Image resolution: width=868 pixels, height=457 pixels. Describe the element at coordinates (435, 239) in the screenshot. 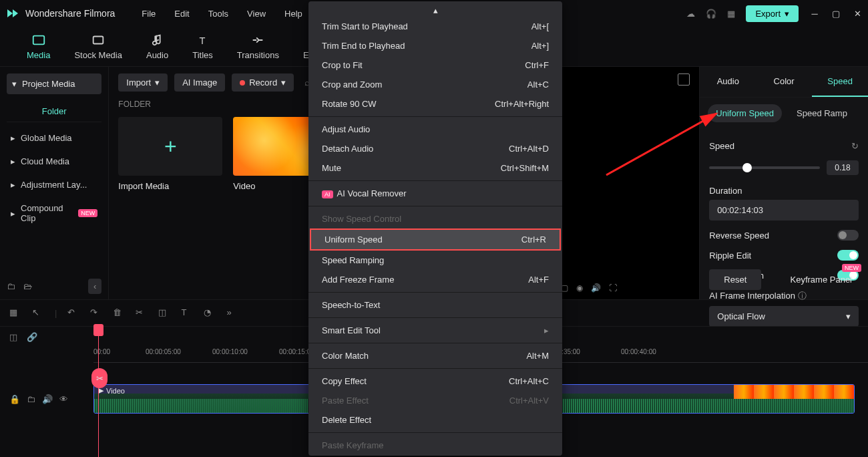

I see `menu-item-uniform-speed: Uniform SpeedCtrl+R` at that location.